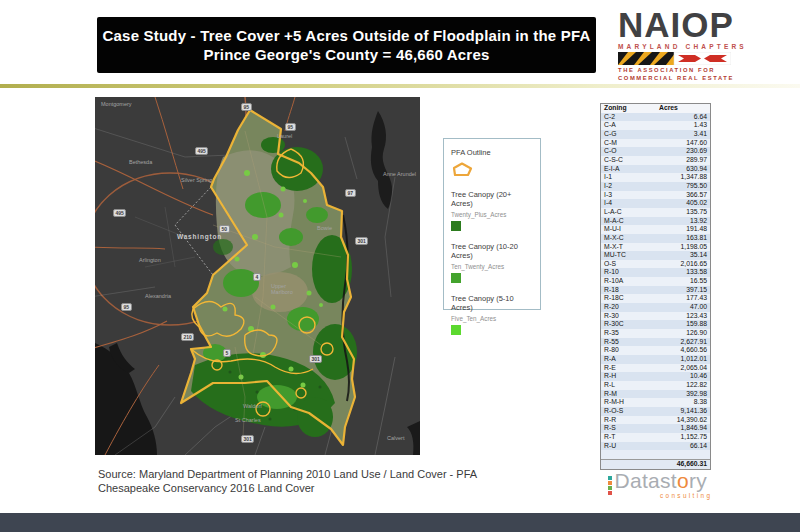 The height and width of the screenshot is (532, 800). What do you see at coordinates (400, 174) in the screenshot?
I see `map-place-label: Anne Arundel` at bounding box center [400, 174].